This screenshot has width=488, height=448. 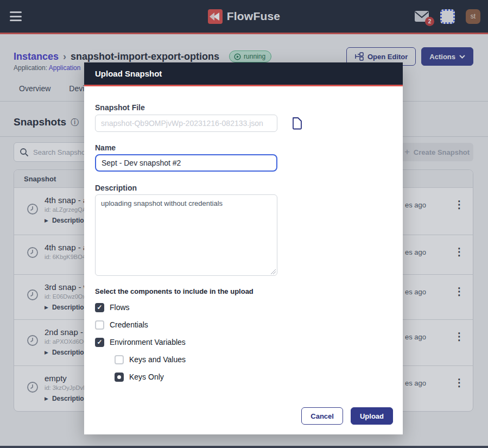 I want to click on checkbox-flows, so click(x=100, y=307).